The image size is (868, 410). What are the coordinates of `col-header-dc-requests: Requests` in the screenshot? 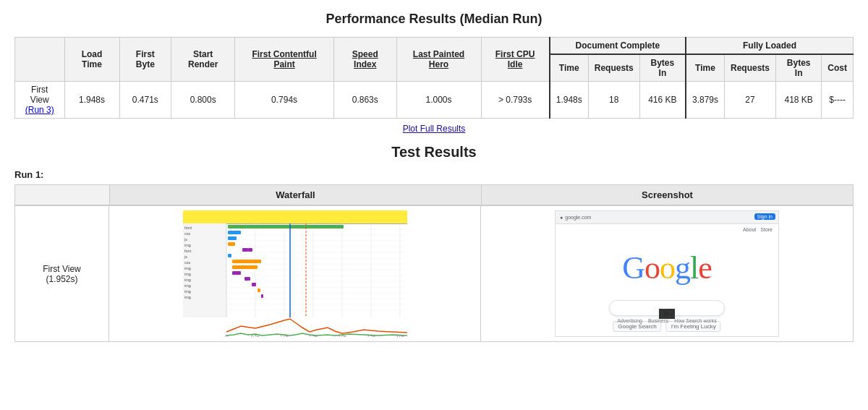 It's located at (613, 68).